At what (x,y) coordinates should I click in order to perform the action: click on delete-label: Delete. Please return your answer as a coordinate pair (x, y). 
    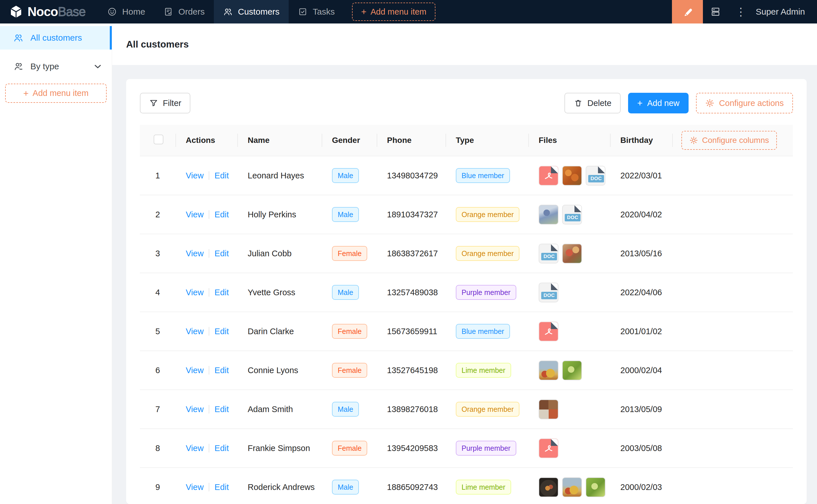
    Looking at the image, I should click on (599, 103).